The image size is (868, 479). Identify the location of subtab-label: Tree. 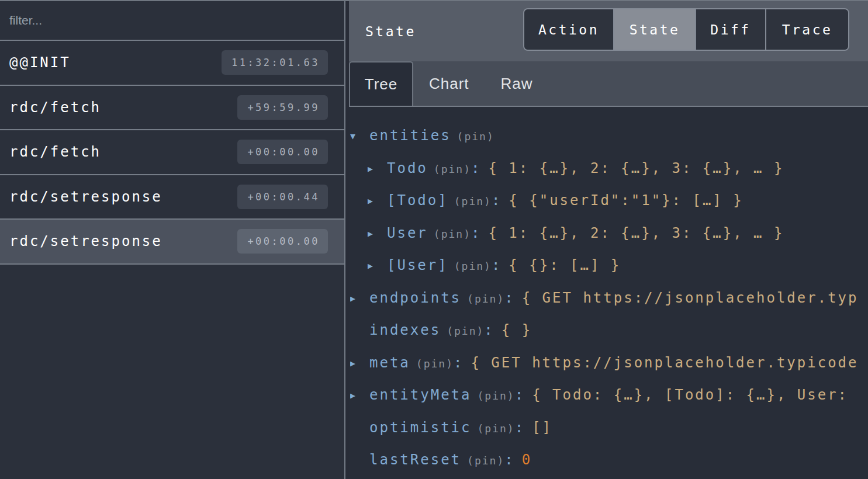
(381, 84).